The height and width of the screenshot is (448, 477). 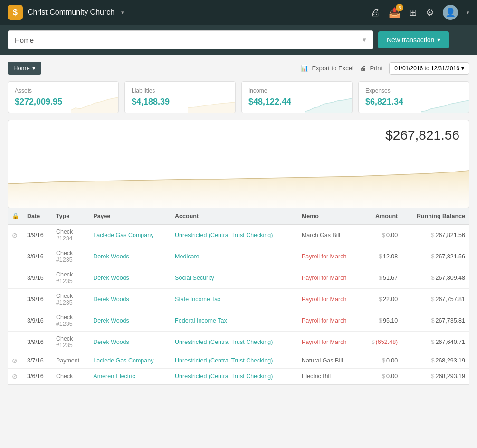 I want to click on date-range-button: 01/01/2016 to 12/31/2016 ▾, so click(x=429, y=68).